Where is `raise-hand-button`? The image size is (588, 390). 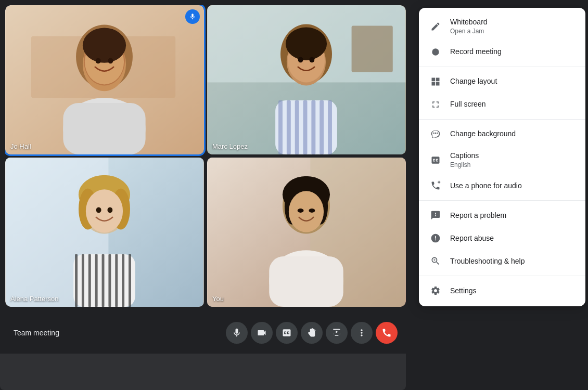 raise-hand-button is located at coordinates (312, 333).